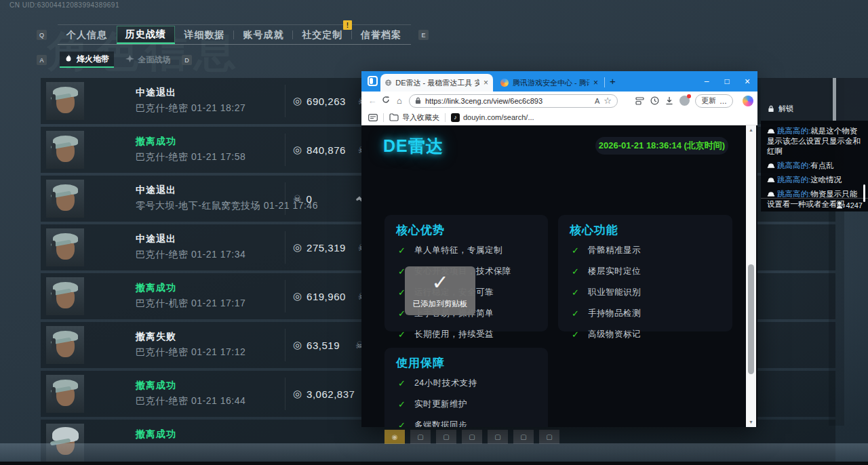  What do you see at coordinates (814, 180) in the screenshot?
I see `chat-message: 跳高高的:这啥情况` at bounding box center [814, 180].